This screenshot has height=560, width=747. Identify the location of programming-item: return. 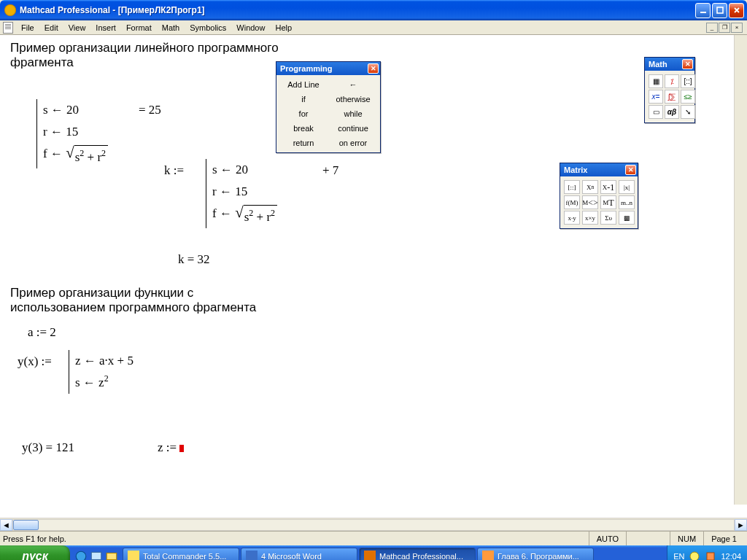
(303, 143).